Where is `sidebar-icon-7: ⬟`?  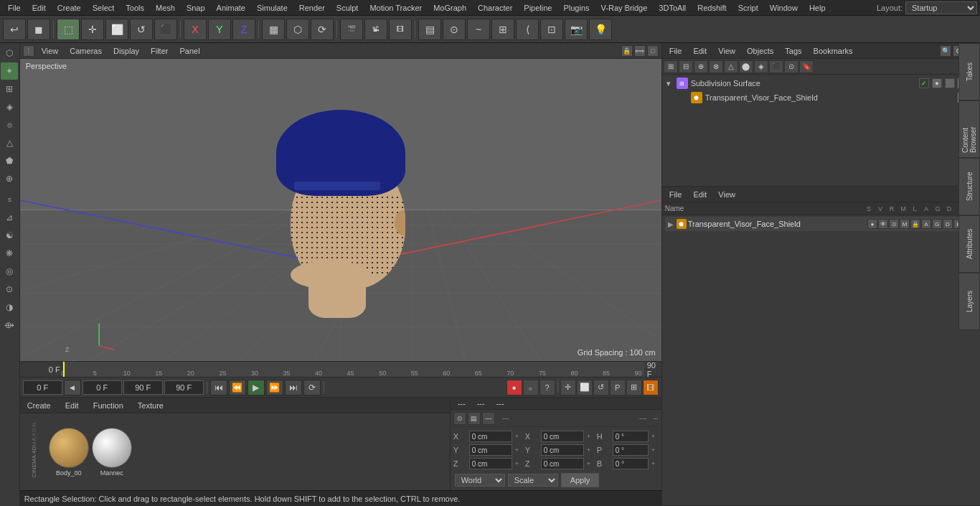 sidebar-icon-7: ⬟ is located at coordinates (9, 161).